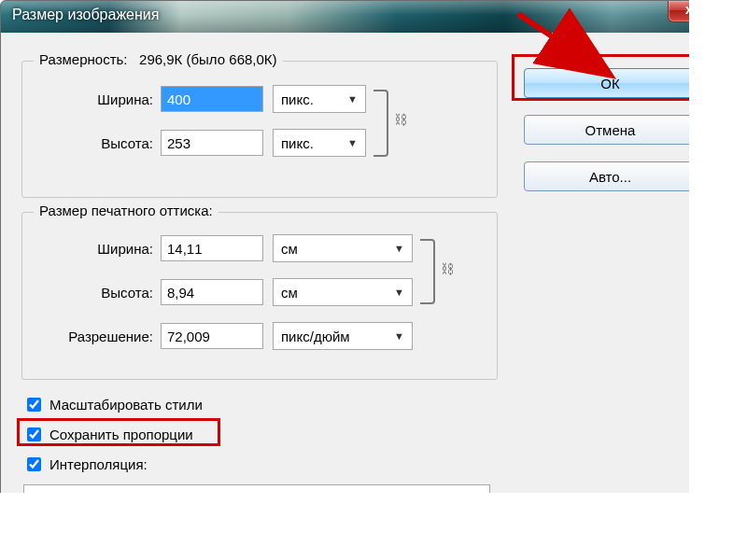 This screenshot has height=560, width=747. What do you see at coordinates (88, 293) in the screenshot?
I see `print-height-label: Высота:` at bounding box center [88, 293].